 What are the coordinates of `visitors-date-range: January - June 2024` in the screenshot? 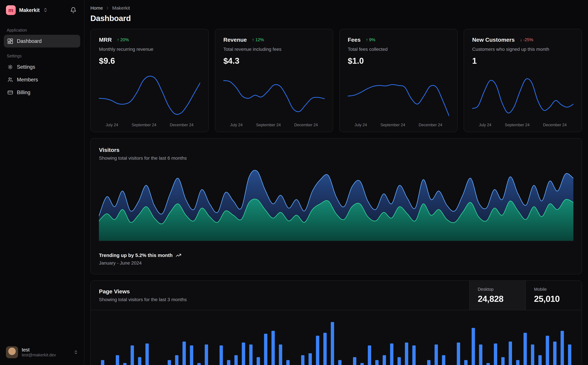 It's located at (336, 263).